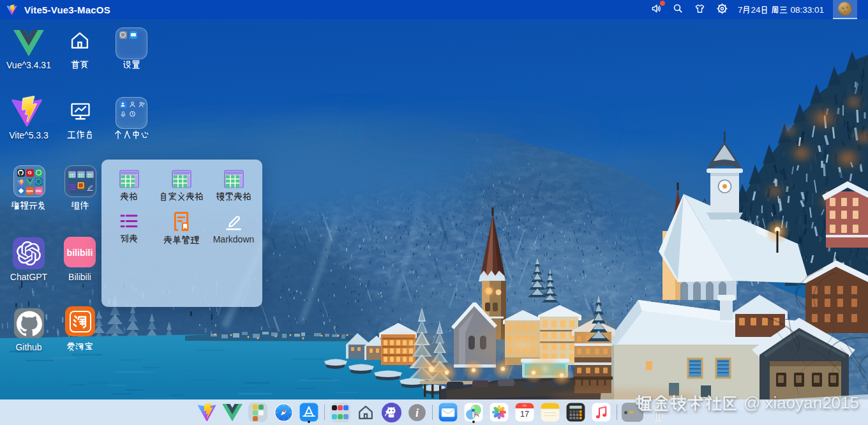  Describe the element at coordinates (80, 253) in the screenshot. I see `svg-text: bilibili` at that location.